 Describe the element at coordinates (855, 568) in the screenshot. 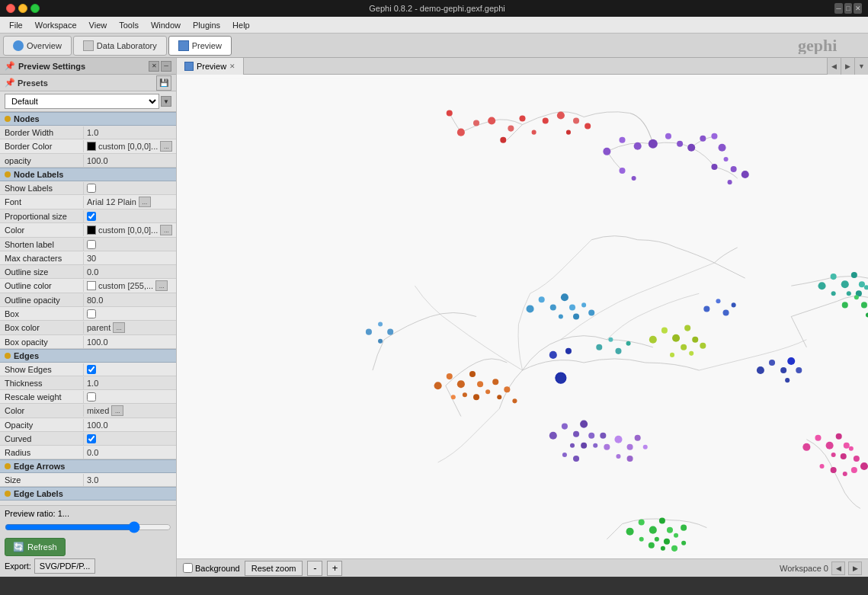

I see `workspace-next-btn: ▶` at that location.